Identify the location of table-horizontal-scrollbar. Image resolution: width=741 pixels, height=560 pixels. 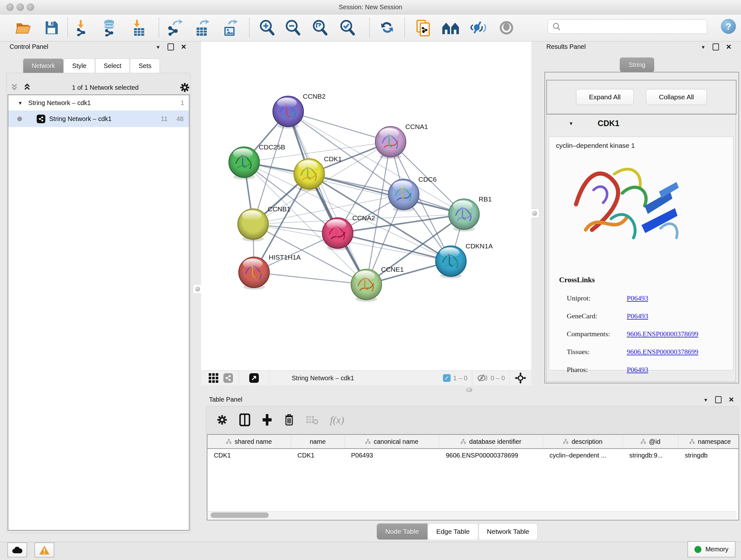
(472, 515).